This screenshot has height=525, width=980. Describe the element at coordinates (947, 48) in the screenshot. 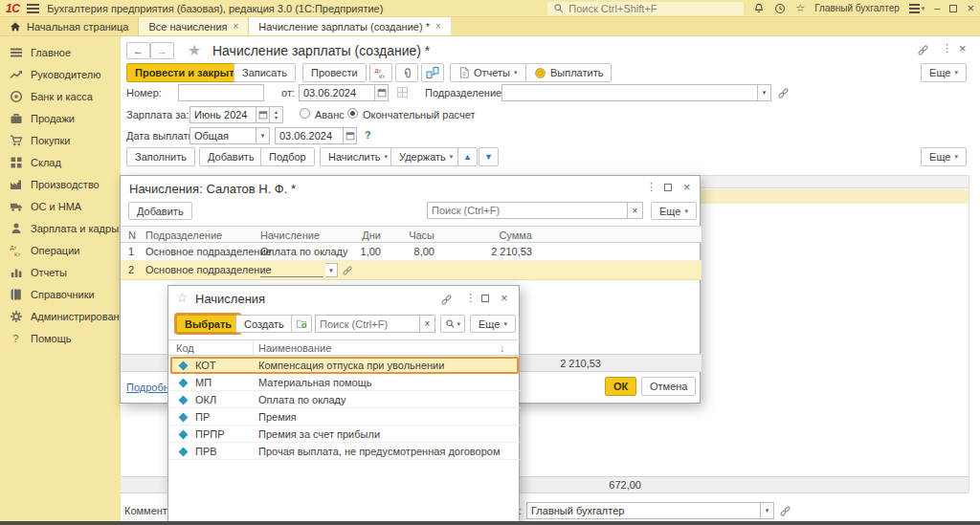

I see `more-menu-icon: ⋮` at that location.